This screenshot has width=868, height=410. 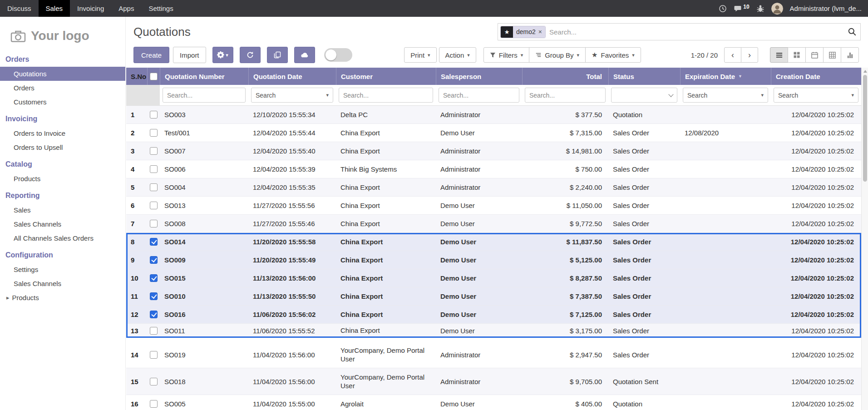 What do you see at coordinates (204, 76) in the screenshot?
I see `col-header-quotation-number: Quotation Number` at bounding box center [204, 76].